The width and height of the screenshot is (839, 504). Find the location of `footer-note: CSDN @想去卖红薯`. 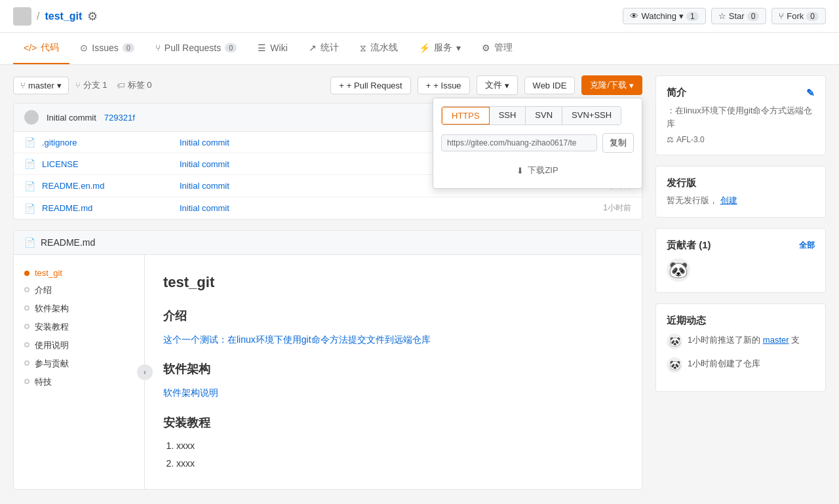

footer-note: CSDN @想去卖红薯 is located at coordinates (420, 502).